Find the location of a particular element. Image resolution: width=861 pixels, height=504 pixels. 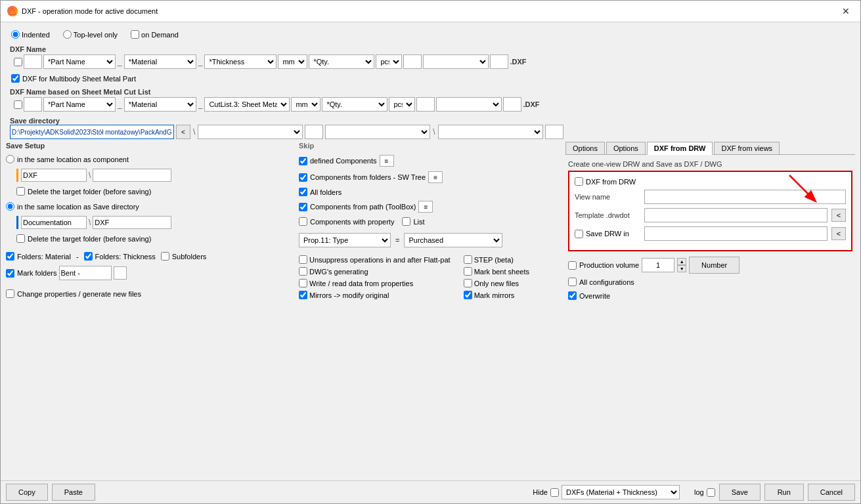

ondemand-checkbox is located at coordinates (135, 34).